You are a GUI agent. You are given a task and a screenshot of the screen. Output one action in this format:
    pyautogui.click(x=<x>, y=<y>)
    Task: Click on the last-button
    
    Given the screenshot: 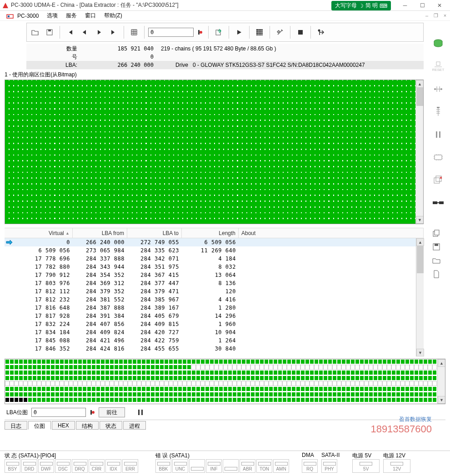 What is the action you would take?
    pyautogui.click(x=114, y=32)
    